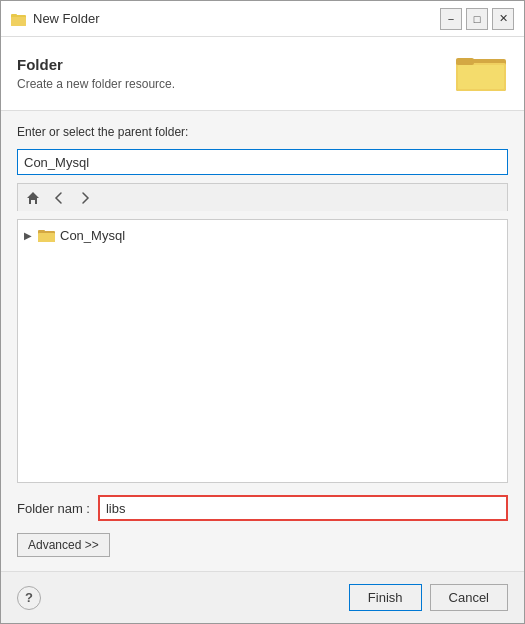 This screenshot has height=624, width=525. Describe the element at coordinates (33, 198) in the screenshot. I see `tree-home-button` at that location.